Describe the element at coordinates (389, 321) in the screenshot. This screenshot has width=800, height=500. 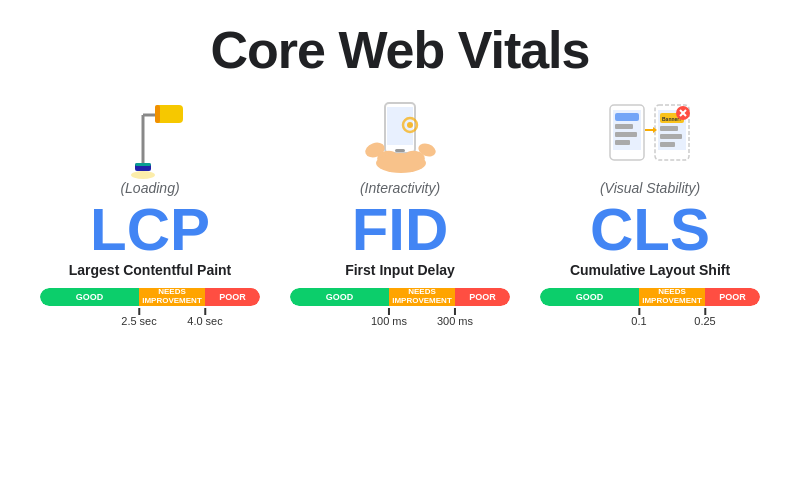
I see `fid-tick1: 100 ms` at that location.